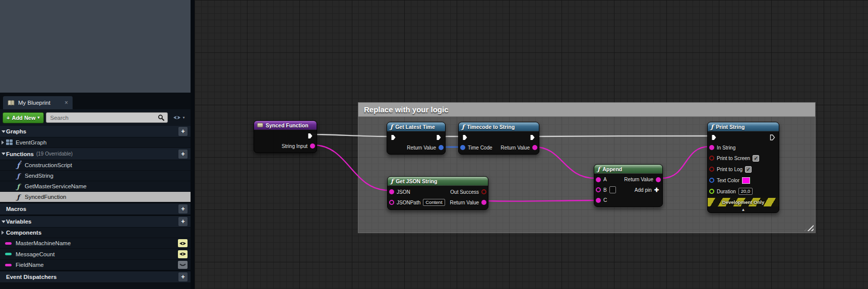 Image resolution: width=868 pixels, height=289 pixels. I want to click on sidebar-item-constructionscript: ƒ↗ ConstructionScript, so click(95, 165).